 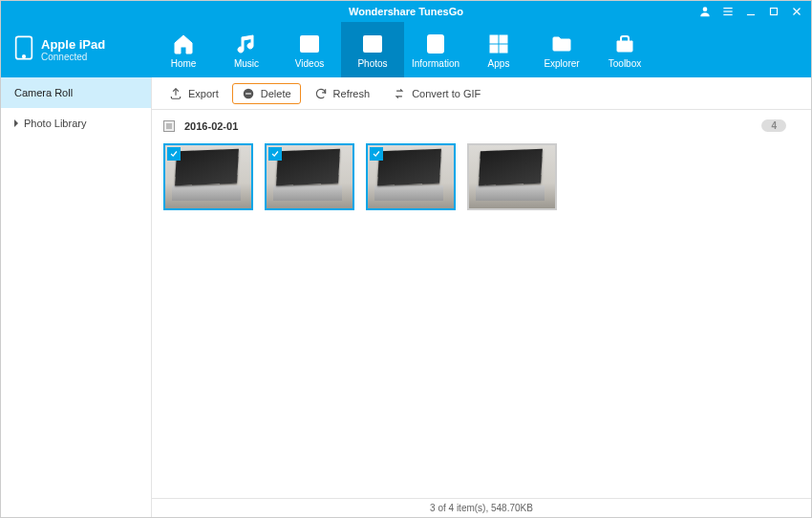 I want to click on sidebar-item-camera-roll: Camera Roll, so click(x=76, y=93).